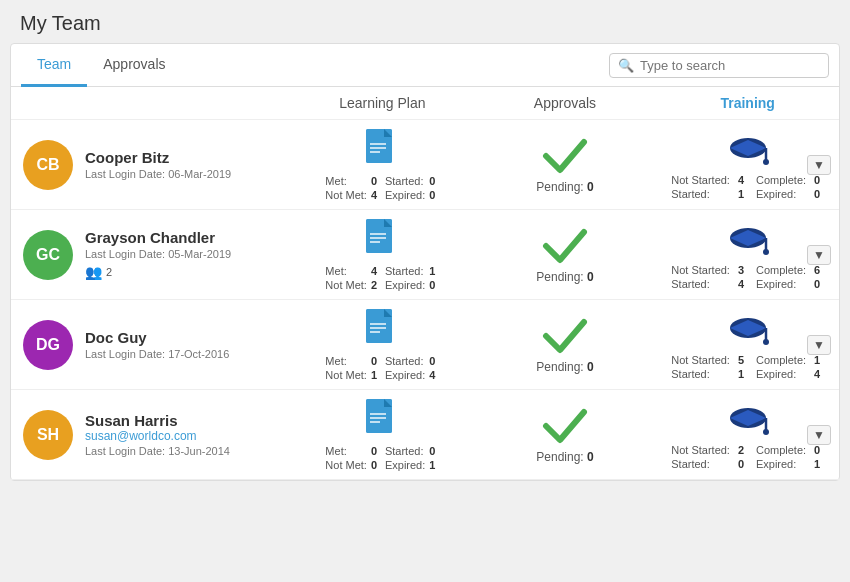  What do you see at coordinates (109, 272) in the screenshot?
I see `badge-count: 2` at bounding box center [109, 272].